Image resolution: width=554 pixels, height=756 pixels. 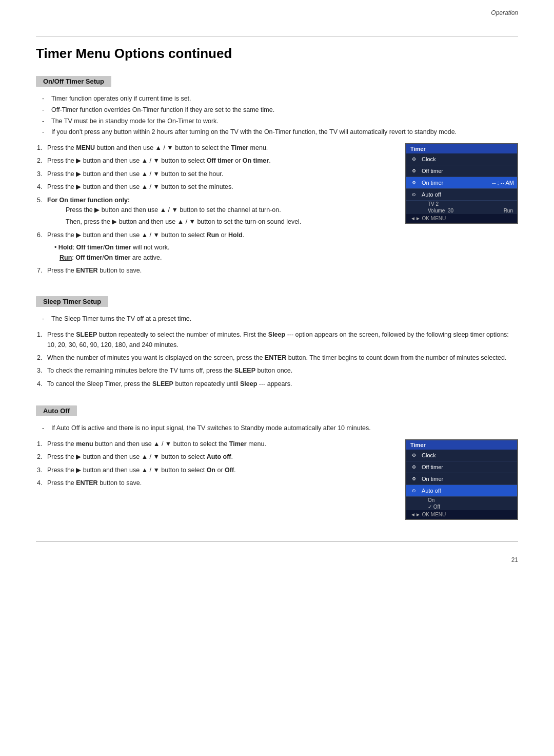 I want to click on auto-off-step-num-4: 4., so click(x=39, y=483).